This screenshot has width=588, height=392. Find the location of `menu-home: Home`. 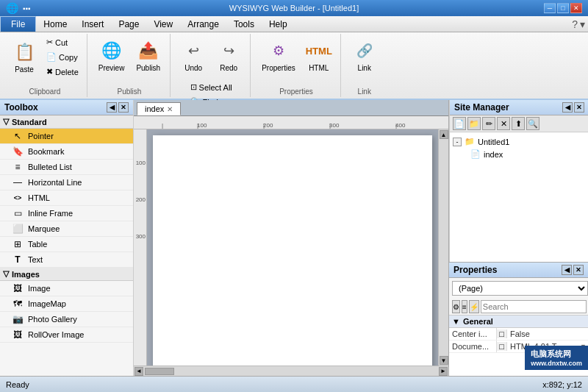

menu-home: Home is located at coordinates (55, 24).